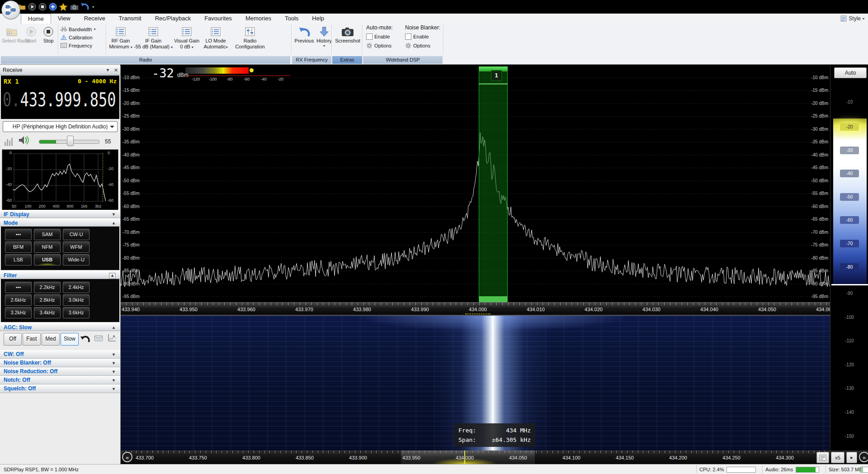  I want to click on range-scale-value: -50, so click(849, 197).